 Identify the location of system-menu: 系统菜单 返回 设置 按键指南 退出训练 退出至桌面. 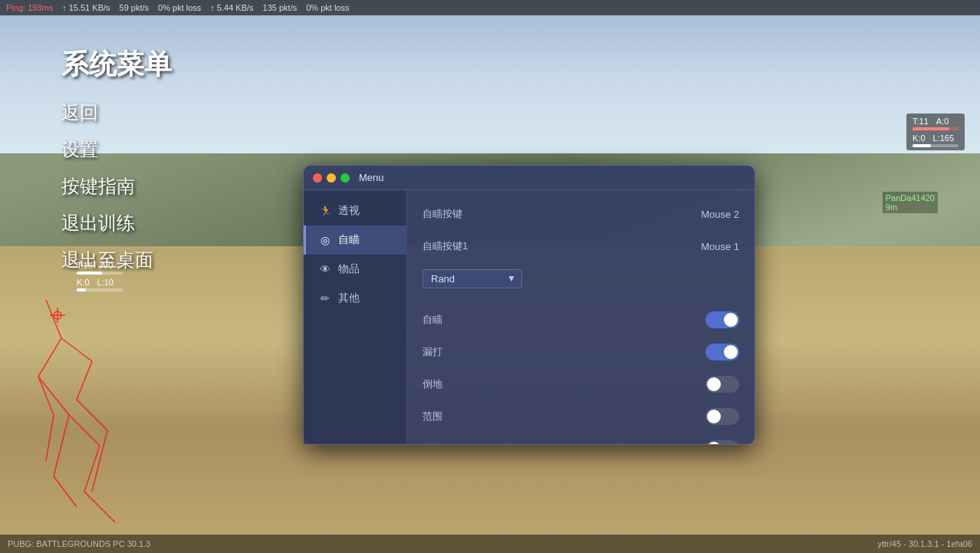
(117, 161).